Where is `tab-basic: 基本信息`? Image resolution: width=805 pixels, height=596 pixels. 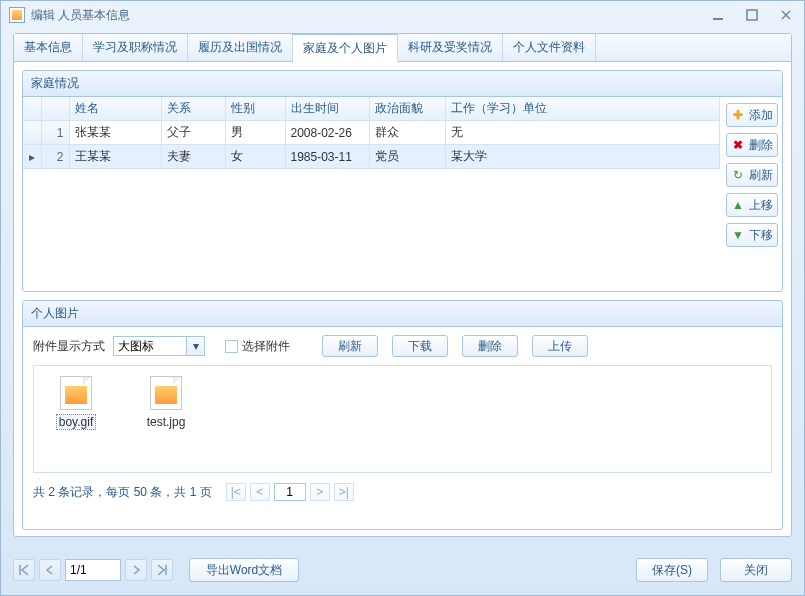 tab-basic: 基本信息 is located at coordinates (48, 48).